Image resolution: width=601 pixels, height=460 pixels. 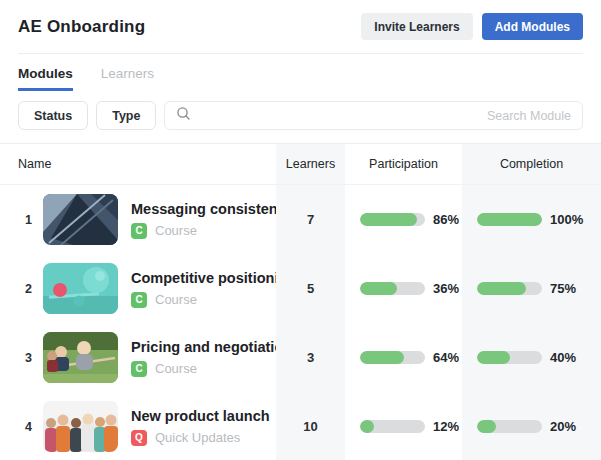 I want to click on module-title: Pricing and negotiation, so click(x=204, y=347).